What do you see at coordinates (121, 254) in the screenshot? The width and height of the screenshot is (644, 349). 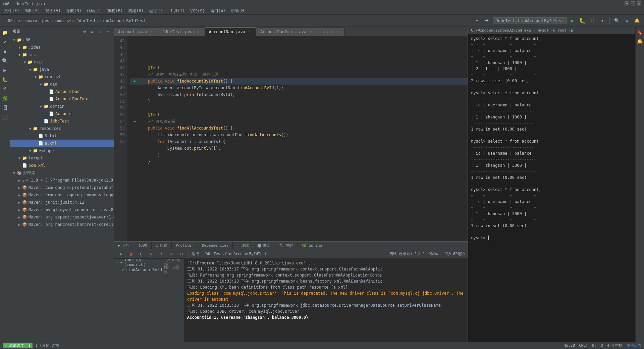 I see `rerun-btn: ▶` at bounding box center [121, 254].